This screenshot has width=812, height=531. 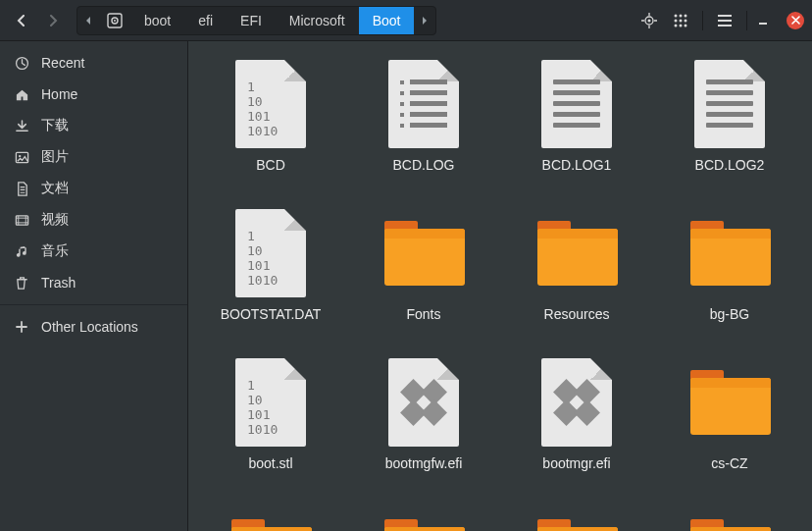 What do you see at coordinates (94, 220) in the screenshot?
I see `sidebar-item-5: 视频` at bounding box center [94, 220].